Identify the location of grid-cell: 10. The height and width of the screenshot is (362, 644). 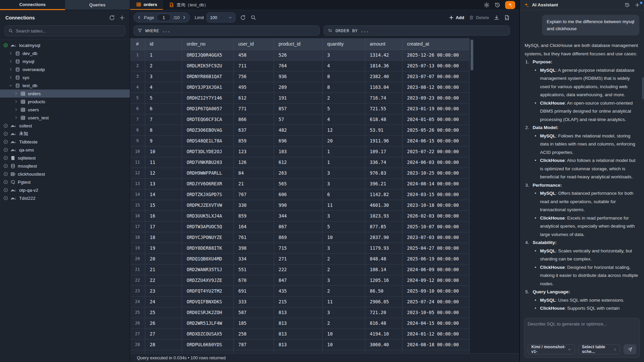
(343, 237).